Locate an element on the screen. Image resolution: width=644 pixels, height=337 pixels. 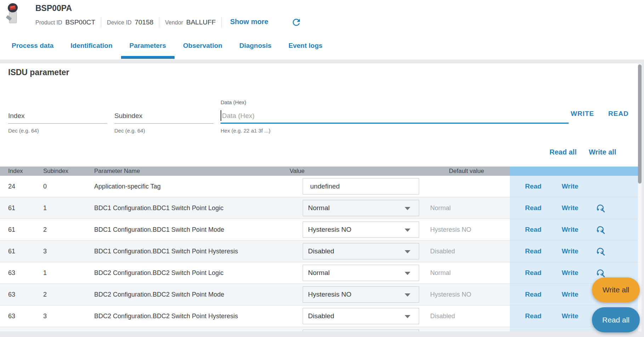
cell-parameter-name: BDC2 Configuration.BDC2 Switch Point Mod… is located at coordinates (187, 294).